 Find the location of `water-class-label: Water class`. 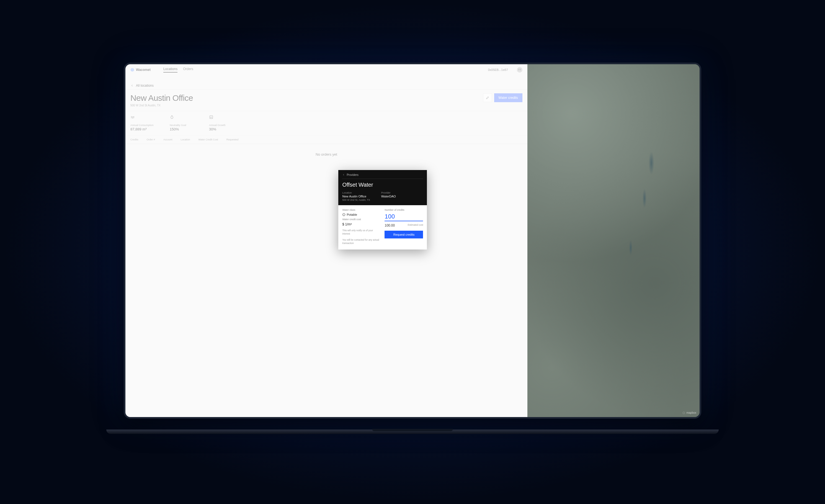

water-class-label: Water class is located at coordinates (362, 210).